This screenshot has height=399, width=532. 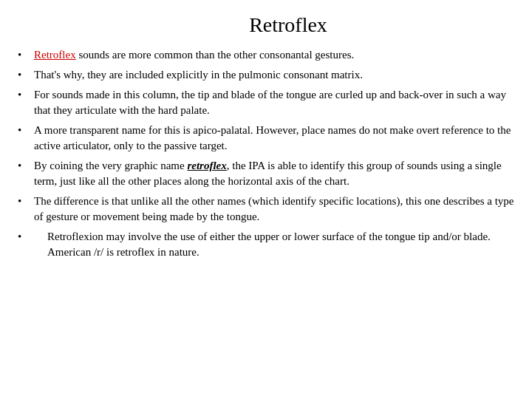 I want to click on list-item: •That's why, they are included explicitl…, so click(x=266, y=75).